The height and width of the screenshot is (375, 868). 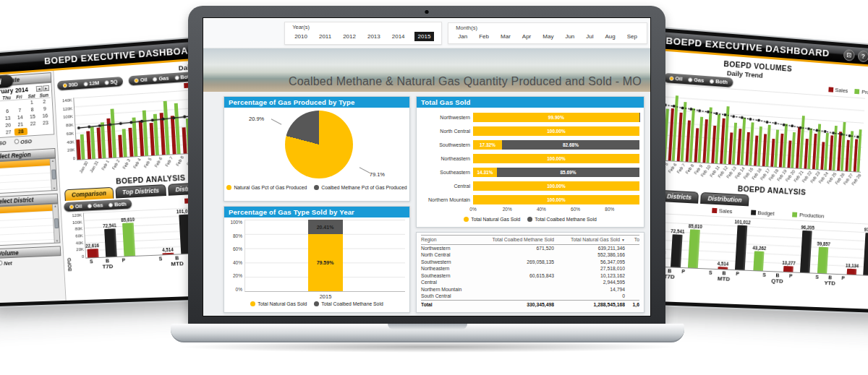 What do you see at coordinates (724, 243) in the screenshot?
I see `bar-mtd-s: 4,514` at bounding box center [724, 243].